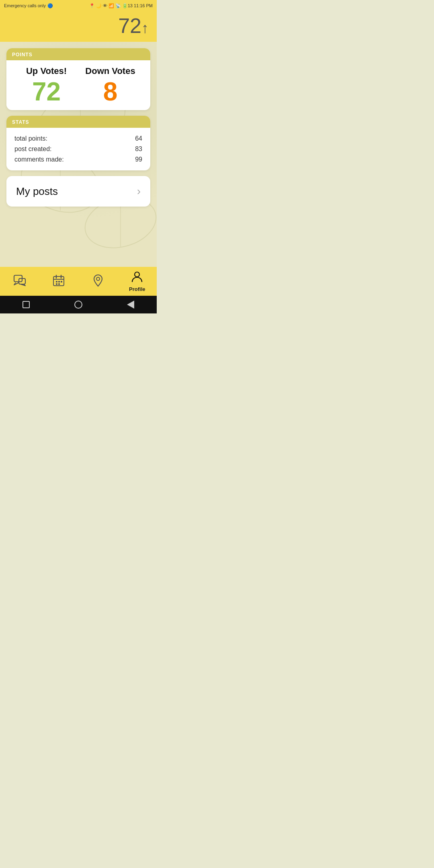  Describe the element at coordinates (78, 154) in the screenshot. I see `main-content: POINTS Up Votes! 72 Down Votes 8 STATS t…` at that location.